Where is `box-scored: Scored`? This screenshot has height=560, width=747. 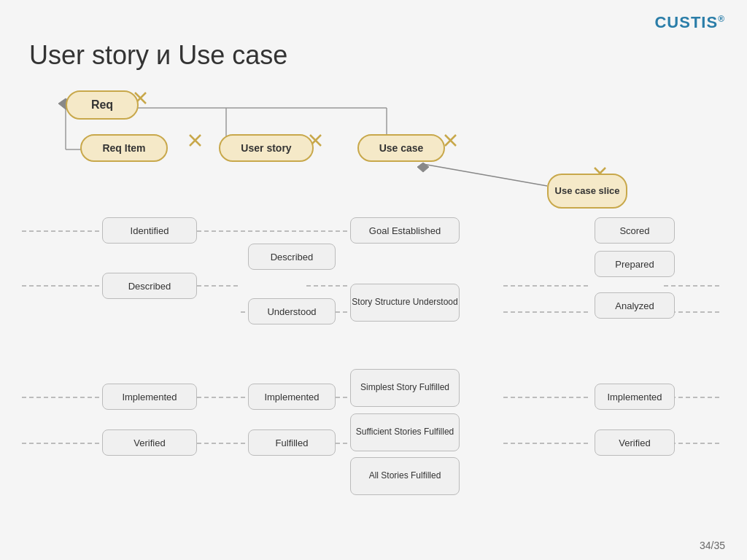 box-scored: Scored is located at coordinates (635, 230).